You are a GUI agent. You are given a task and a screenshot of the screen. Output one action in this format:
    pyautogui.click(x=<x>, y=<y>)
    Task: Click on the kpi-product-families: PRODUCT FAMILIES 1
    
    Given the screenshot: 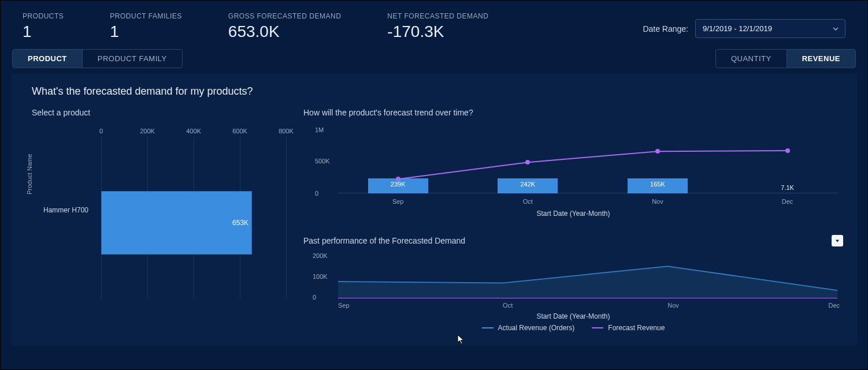 What is the action you would take?
    pyautogui.click(x=146, y=27)
    